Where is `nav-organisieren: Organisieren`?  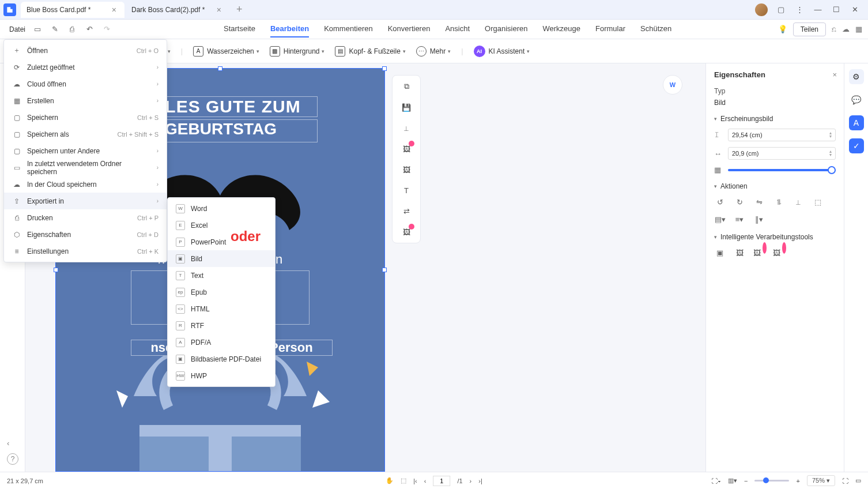
nav-organisieren: Organisieren is located at coordinates (506, 29).